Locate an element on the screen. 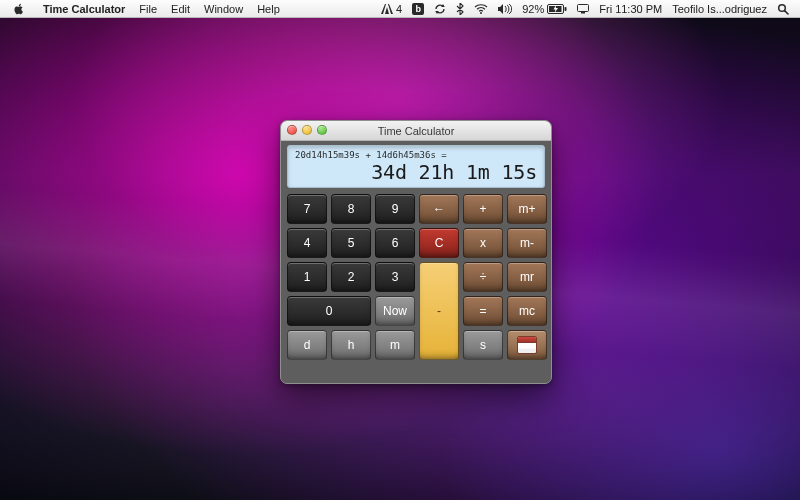  battery-percent: 92% is located at coordinates (533, 9).